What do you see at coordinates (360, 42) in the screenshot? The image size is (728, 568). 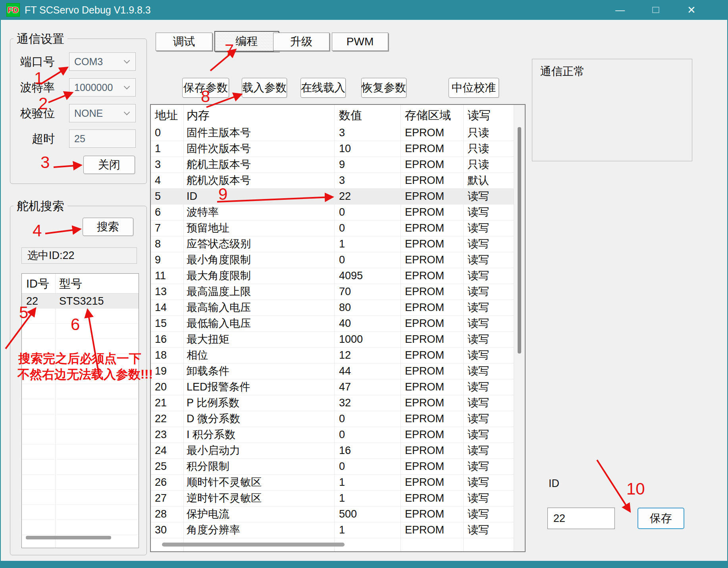 I see `tab: PWM` at bounding box center [360, 42].